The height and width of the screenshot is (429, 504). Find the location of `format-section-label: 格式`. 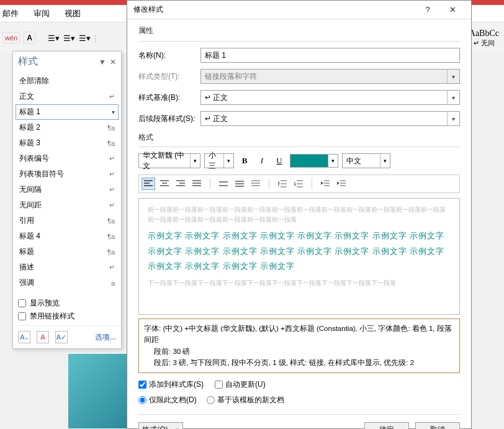

format-section-label: 格式 is located at coordinates (299, 138).